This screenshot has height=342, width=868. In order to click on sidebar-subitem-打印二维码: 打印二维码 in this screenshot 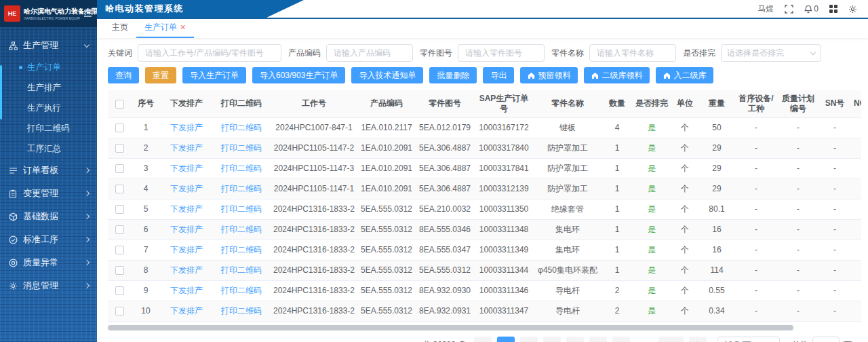, I will do `click(49, 128)`.